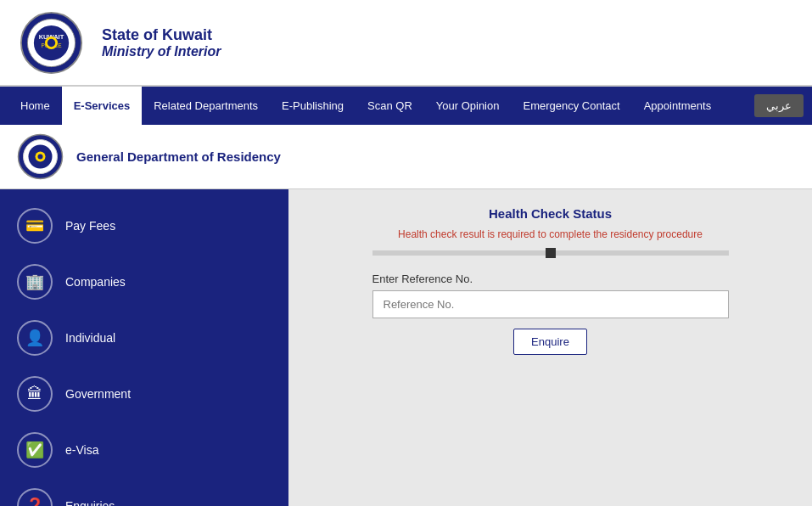 This screenshot has height=506, width=812. Describe the element at coordinates (678, 105) in the screenshot. I see `nav-appointments: Appointments` at that location.